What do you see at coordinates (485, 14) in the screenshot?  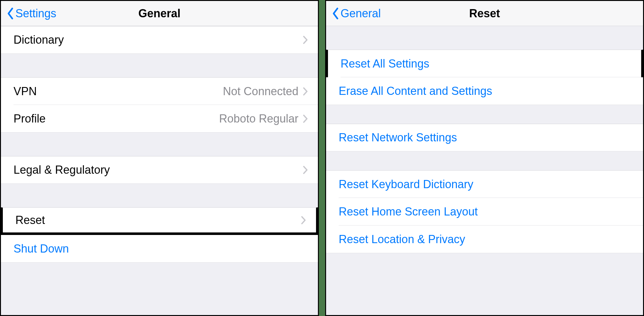 I see `page-title: Reset` at bounding box center [485, 14].